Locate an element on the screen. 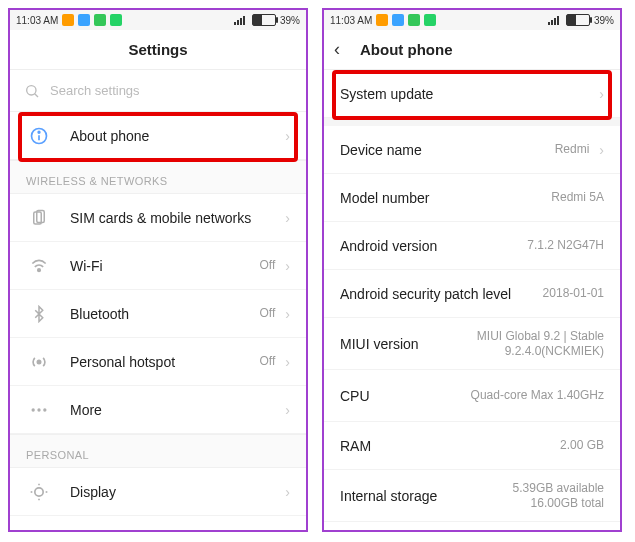 This screenshot has height=542, width=635. row-value: 5.39GB available 16.00GB total is located at coordinates (534, 496).